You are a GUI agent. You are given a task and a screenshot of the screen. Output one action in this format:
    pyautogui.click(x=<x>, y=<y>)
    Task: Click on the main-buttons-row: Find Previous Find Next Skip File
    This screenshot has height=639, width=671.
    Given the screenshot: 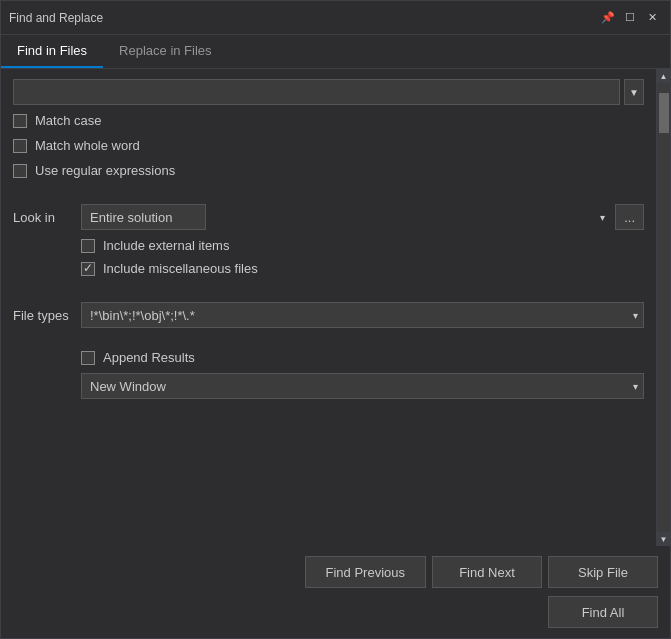 What is the action you would take?
    pyautogui.click(x=336, y=572)
    